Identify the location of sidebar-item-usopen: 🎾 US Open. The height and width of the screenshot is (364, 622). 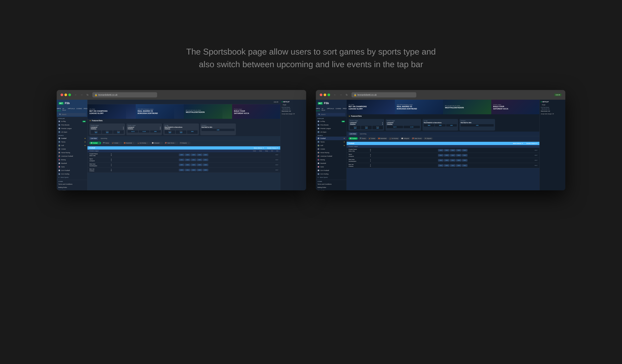
(72, 132).